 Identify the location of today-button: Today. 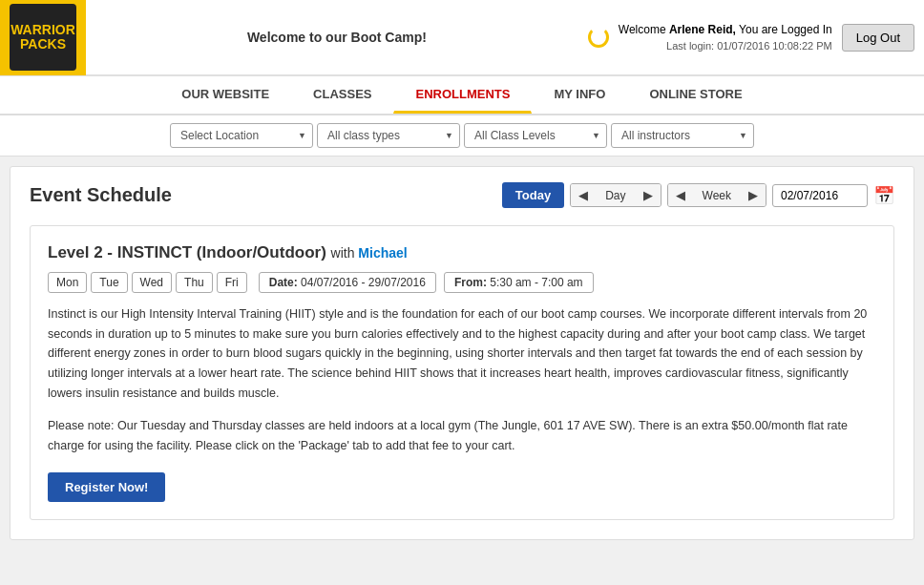
(533, 195).